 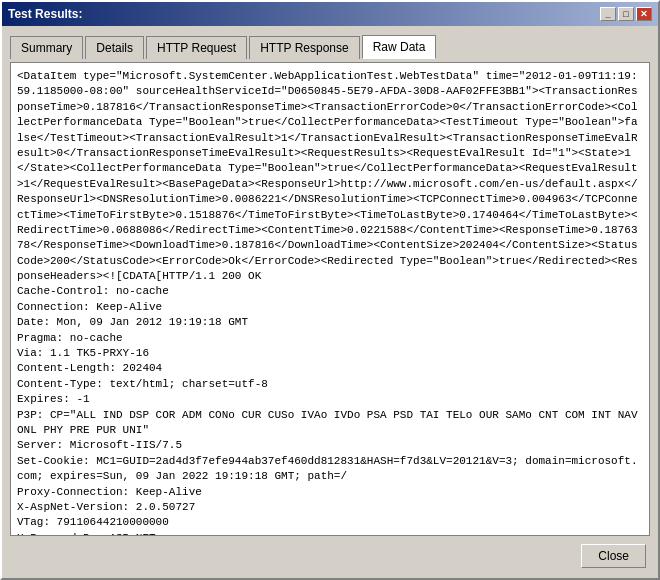 What do you see at coordinates (330, 555) in the screenshot?
I see `bottom-bar: Close` at bounding box center [330, 555].